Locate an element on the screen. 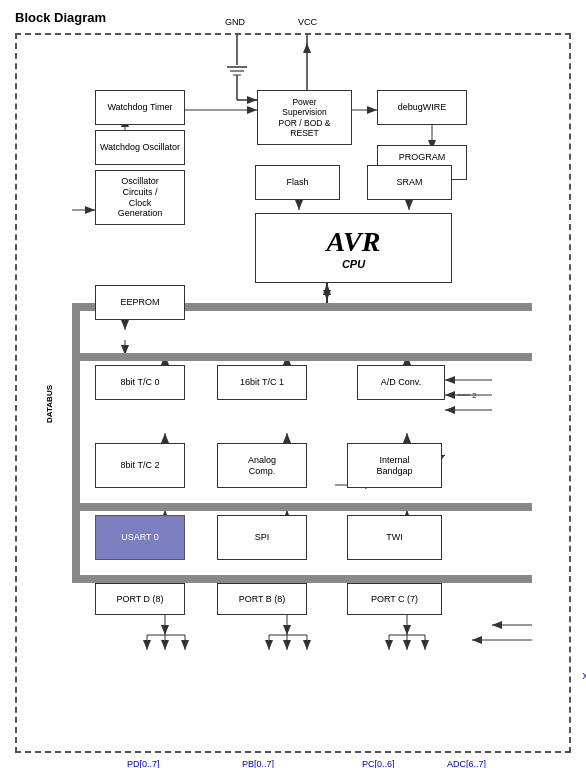 This screenshot has width=586, height=768. twi-block: TWI is located at coordinates (394, 538).